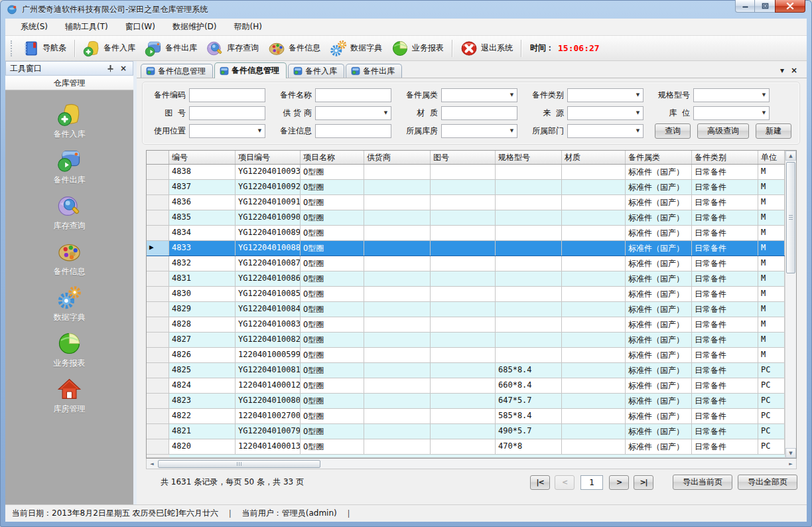 This screenshot has width=812, height=527. What do you see at coordinates (195, 27) in the screenshot?
I see `menu-item-3: 数据维护(D)` at bounding box center [195, 27].